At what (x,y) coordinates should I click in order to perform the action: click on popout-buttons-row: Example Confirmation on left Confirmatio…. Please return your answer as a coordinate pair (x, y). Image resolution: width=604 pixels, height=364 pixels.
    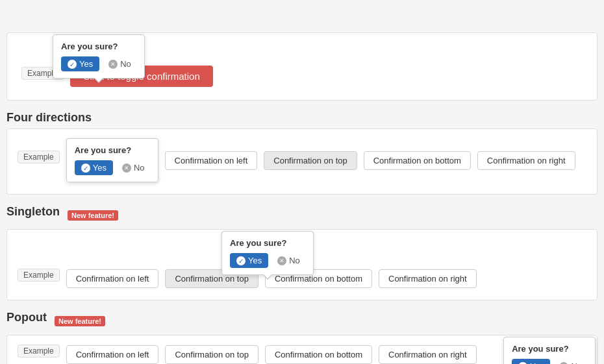
    Looking at the image, I should click on (302, 354).